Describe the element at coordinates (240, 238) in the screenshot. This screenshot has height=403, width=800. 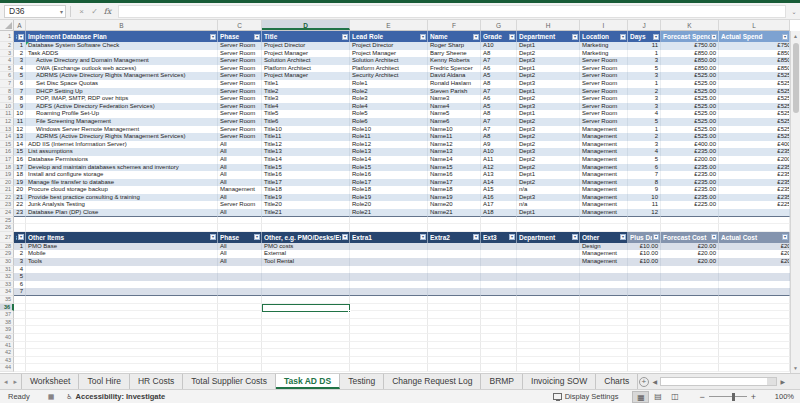
I see `column-header-cell: Phase▾` at that location.